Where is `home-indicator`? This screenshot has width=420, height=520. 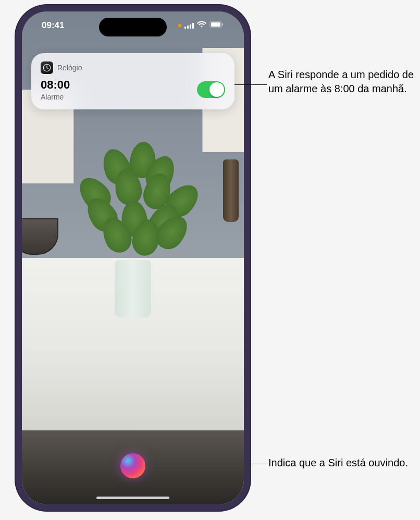 home-indicator is located at coordinates (133, 498).